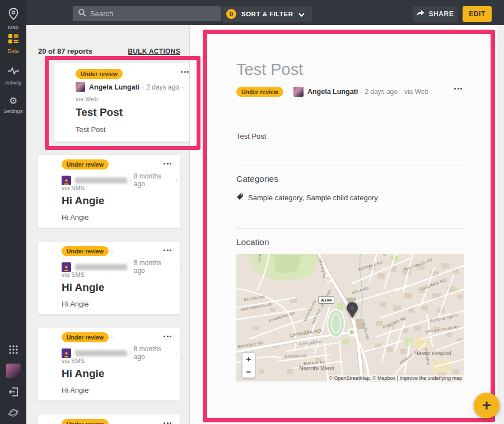 This screenshot has width=504, height=424. What do you see at coordinates (307, 197) in the screenshot?
I see `categories-row: Sample category, Sample child category` at bounding box center [307, 197].